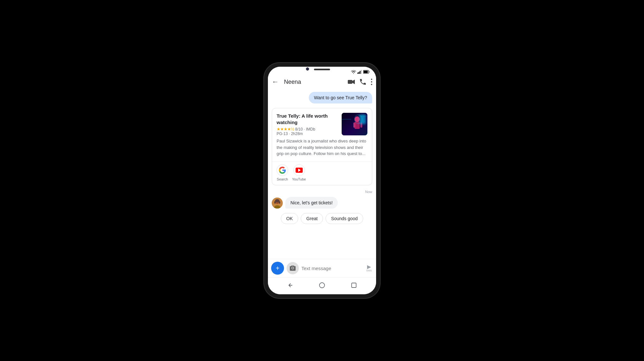 This screenshot has height=361, width=644. What do you see at coordinates (308, 124) in the screenshot?
I see `rich-card-info: True Telly: A life worth watching ★★★★½ …` at bounding box center [308, 124].